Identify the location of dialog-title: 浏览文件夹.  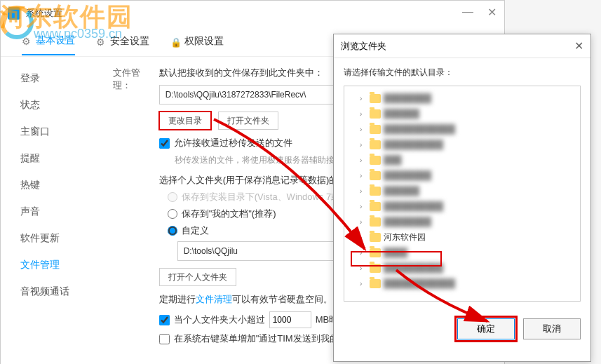
(363, 46).